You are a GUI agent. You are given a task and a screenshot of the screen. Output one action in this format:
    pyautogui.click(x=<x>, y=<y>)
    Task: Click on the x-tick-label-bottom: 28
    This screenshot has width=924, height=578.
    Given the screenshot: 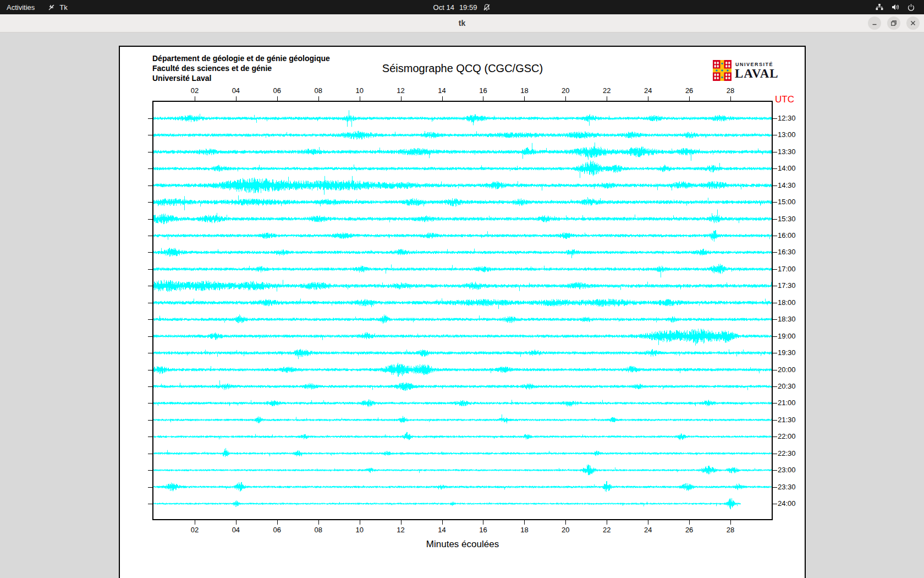 What is the action you would take?
    pyautogui.click(x=730, y=530)
    